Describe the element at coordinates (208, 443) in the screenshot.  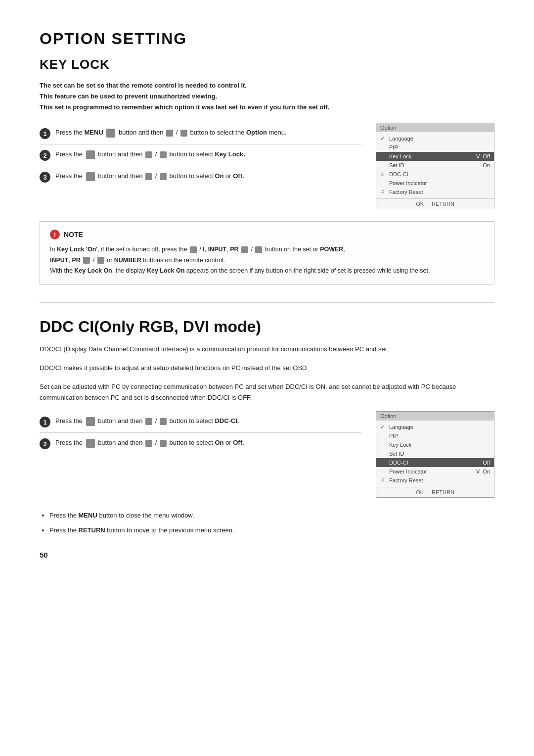
I see `ddc-step-2-content: Press the button and then / button to se…` at that location.